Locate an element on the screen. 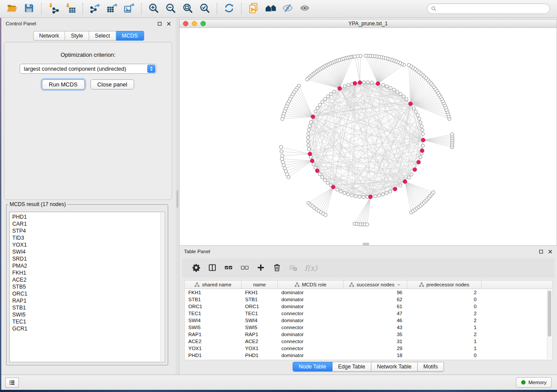  cell-mcds-role: dominator is located at coordinates (311, 334).